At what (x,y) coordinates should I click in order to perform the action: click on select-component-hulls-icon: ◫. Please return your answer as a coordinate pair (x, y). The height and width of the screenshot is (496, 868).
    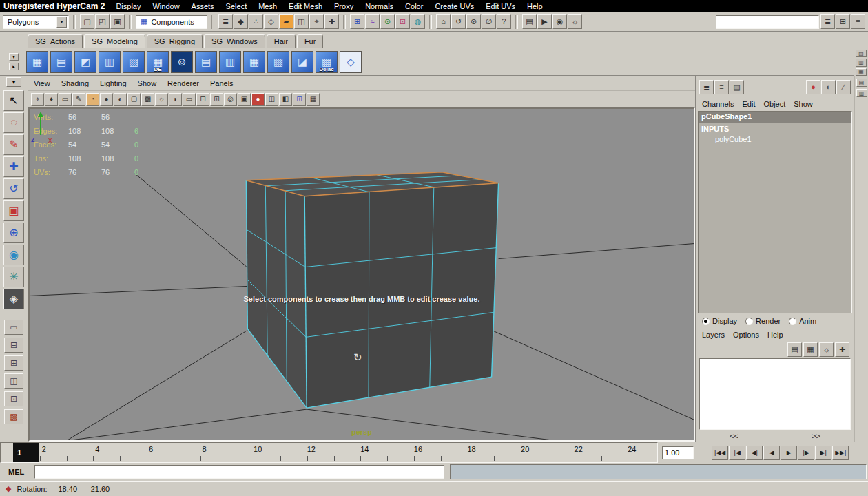
    Looking at the image, I should click on (302, 22).